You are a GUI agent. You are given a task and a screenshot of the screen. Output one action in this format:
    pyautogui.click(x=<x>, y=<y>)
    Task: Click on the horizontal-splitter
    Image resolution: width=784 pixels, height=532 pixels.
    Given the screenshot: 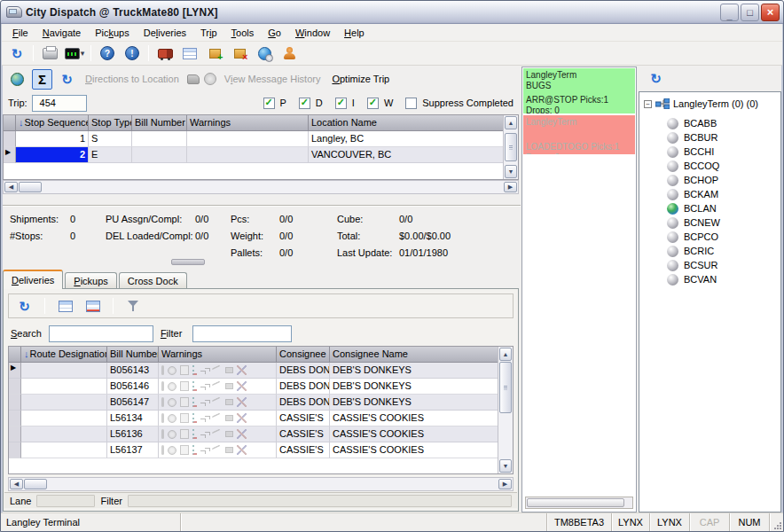 What is the action you would take?
    pyautogui.click(x=262, y=262)
    